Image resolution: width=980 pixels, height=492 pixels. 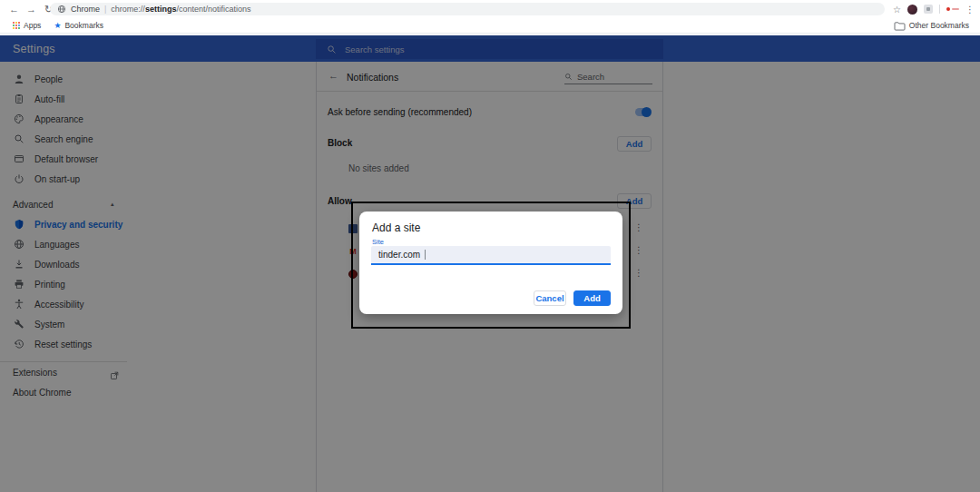 I want to click on text-caret, so click(x=425, y=254).